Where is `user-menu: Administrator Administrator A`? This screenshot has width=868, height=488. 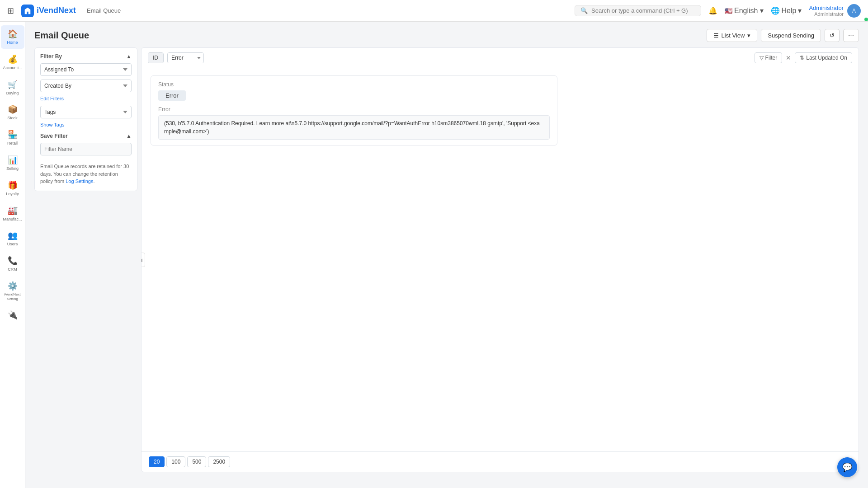
user-menu: Administrator Administrator A is located at coordinates (835, 11).